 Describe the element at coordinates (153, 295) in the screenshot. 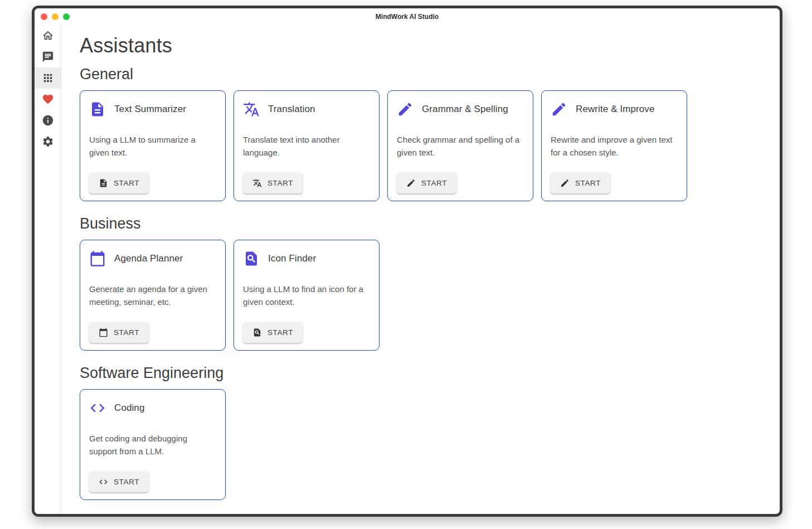

I see `assistant-card-agenda-planner: Agenda PlannerGenerate an agenda for a g…` at that location.